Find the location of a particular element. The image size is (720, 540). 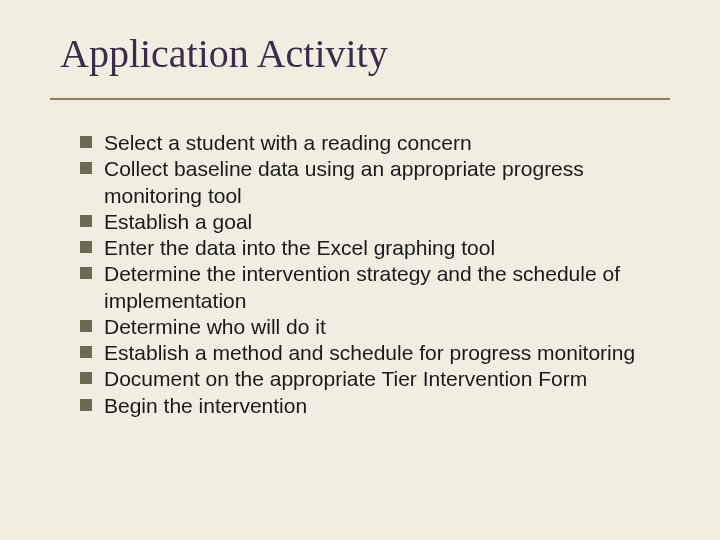

list-item-text: Enter the data into the Excel graphing t… is located at coordinates (382, 248).